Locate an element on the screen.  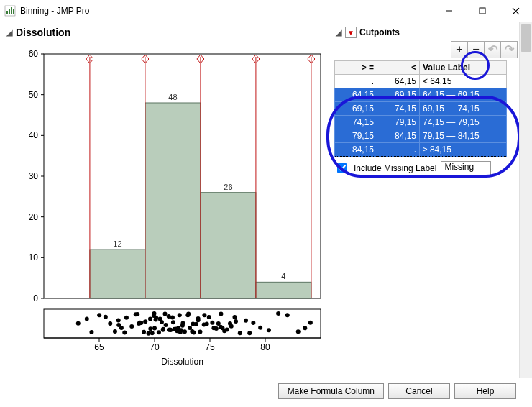
col-ge: > = is located at coordinates (357, 68).